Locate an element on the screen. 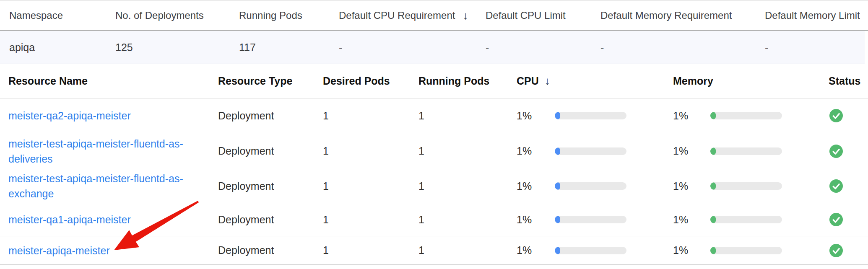 The image size is (868, 269). resource-link: meister-qa2-apiqa-meister is located at coordinates (103, 116).